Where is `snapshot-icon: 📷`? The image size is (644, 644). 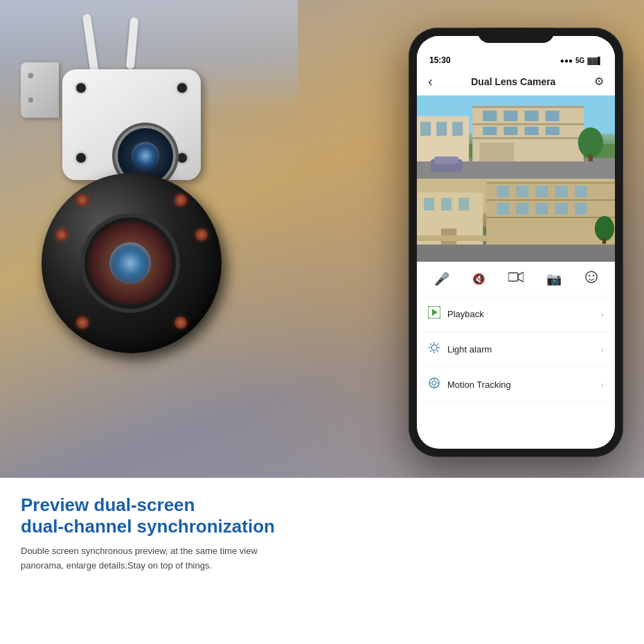 snapshot-icon: 📷 is located at coordinates (554, 279).